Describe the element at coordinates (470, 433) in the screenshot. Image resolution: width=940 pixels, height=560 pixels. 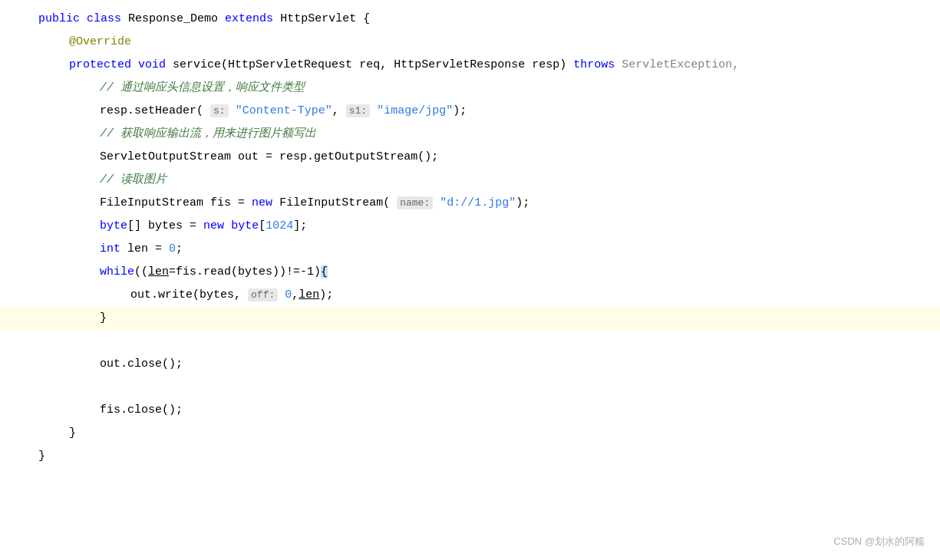
I see `code-line-19: }` at that location.